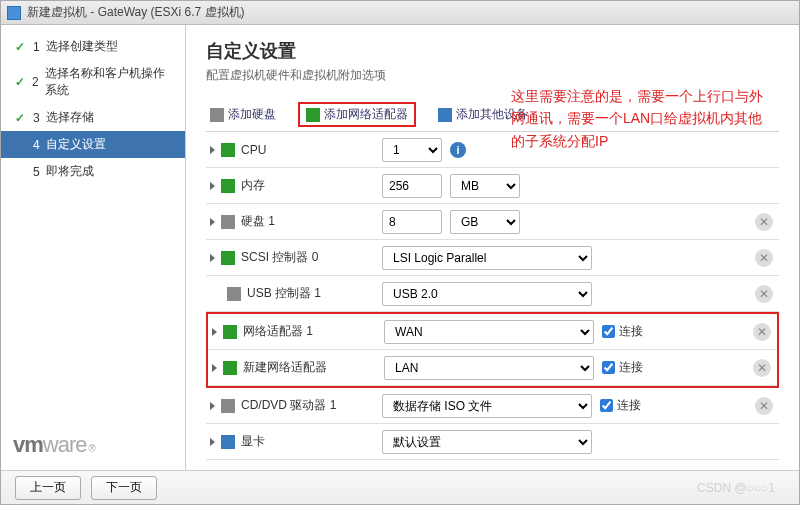 Image resolution: width=800 pixels, height=505 pixels. Describe the element at coordinates (93, 172) in the screenshot. I see `step-finish: 5 即将完成` at that location.